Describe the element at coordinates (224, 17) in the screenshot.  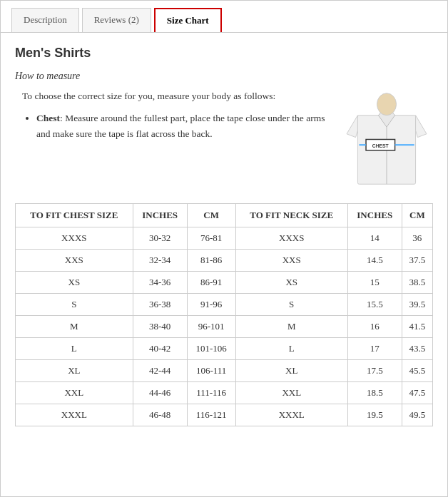
I see `tabs-bar: Description Reviews (2) Size Chart` at that location.